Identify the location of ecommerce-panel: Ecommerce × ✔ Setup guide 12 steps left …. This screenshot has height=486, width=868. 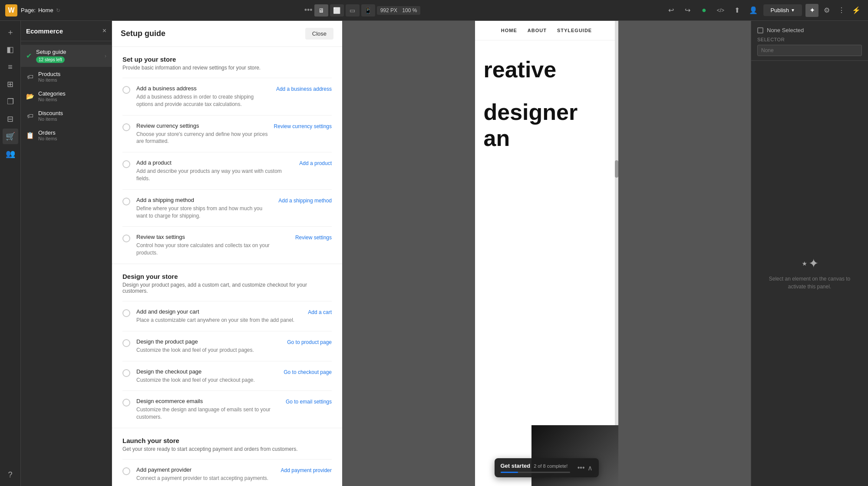
(66, 254).